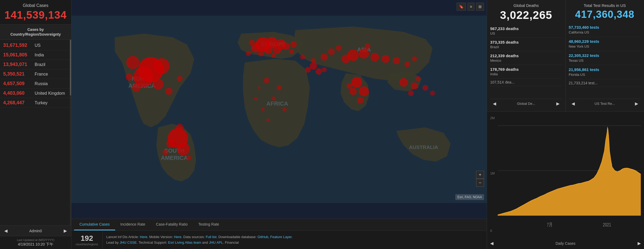 The height and width of the screenshot is (249, 644). What do you see at coordinates (605, 56) in the screenshot?
I see `tests-panel: Total Test Results in US 417,360,348 57,…` at bounding box center [605, 56].